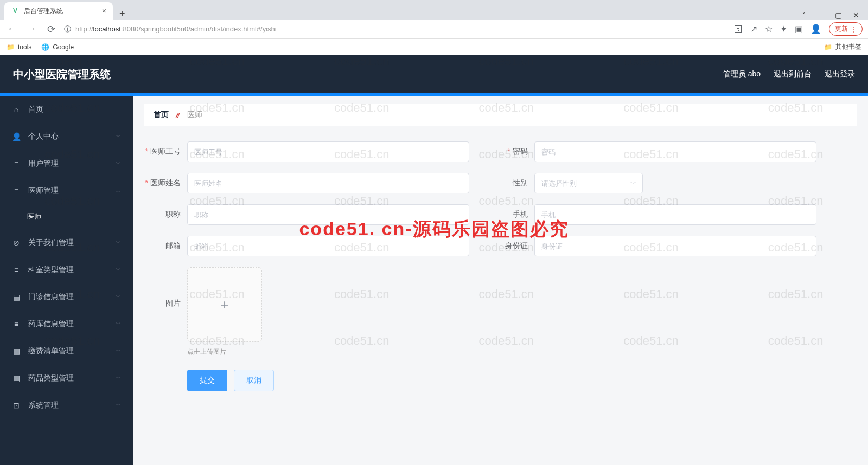  What do you see at coordinates (58, 47) in the screenshot?
I see `bookmark-google: 🌐 Google` at bounding box center [58, 47].